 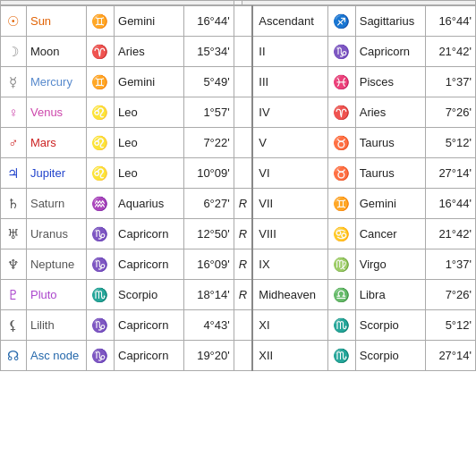 What do you see at coordinates (55, 143) in the screenshot?
I see `planet-name: Mars` at bounding box center [55, 143].